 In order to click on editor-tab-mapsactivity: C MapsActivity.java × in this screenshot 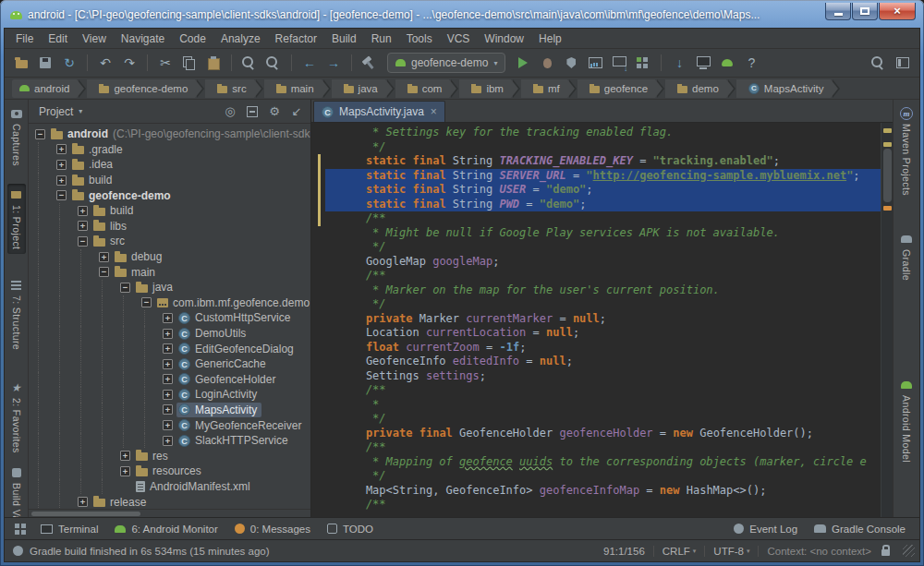, I will do `click(379, 111)`.